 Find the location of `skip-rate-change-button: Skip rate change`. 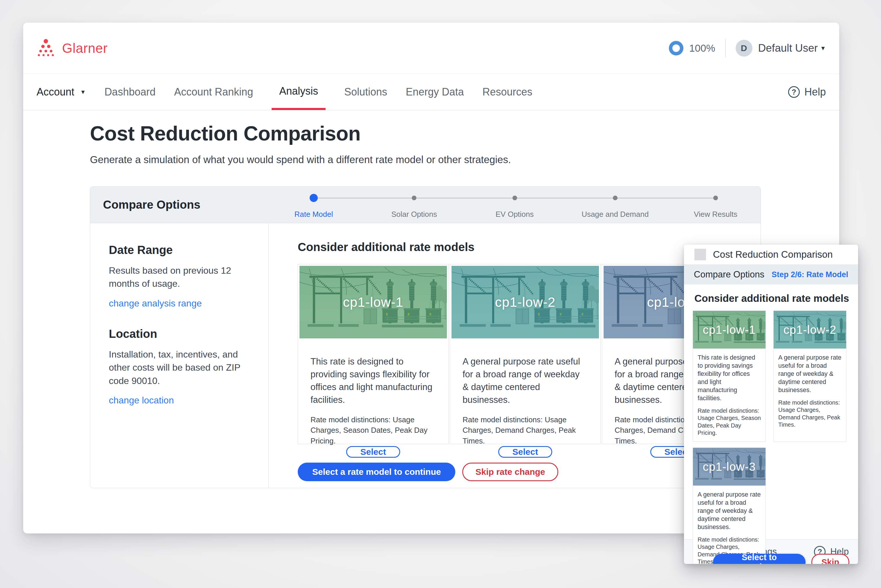

skip-rate-change-button: Skip rate change is located at coordinates (510, 472).